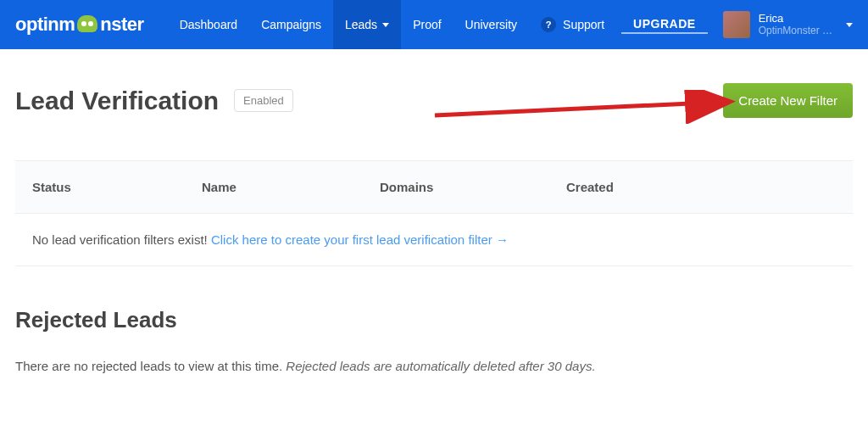 This screenshot has width=868, height=447. Describe the element at coordinates (473, 187) in the screenshot. I see `col-domains: Domains` at that location.